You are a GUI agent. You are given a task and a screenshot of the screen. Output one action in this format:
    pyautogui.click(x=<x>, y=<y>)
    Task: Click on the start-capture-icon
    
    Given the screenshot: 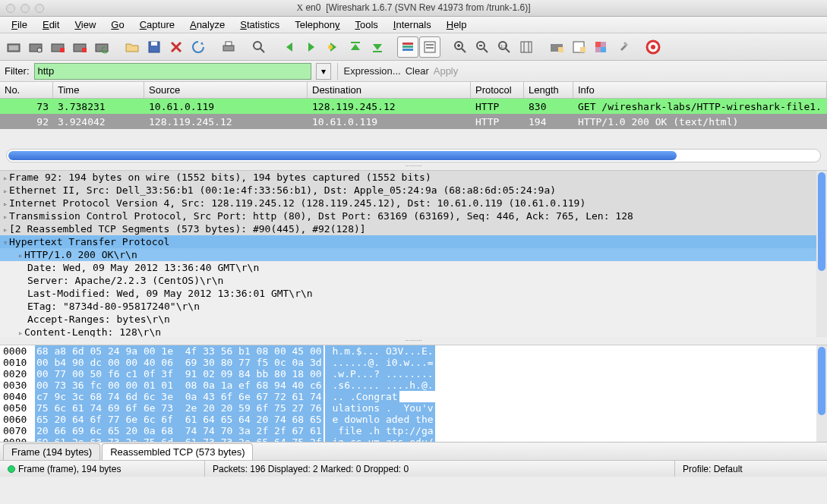 What is the action you would take?
    pyautogui.click(x=58, y=47)
    